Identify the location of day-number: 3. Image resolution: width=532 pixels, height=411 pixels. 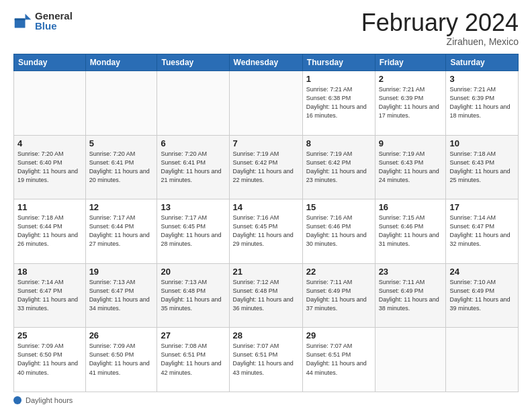
(482, 79).